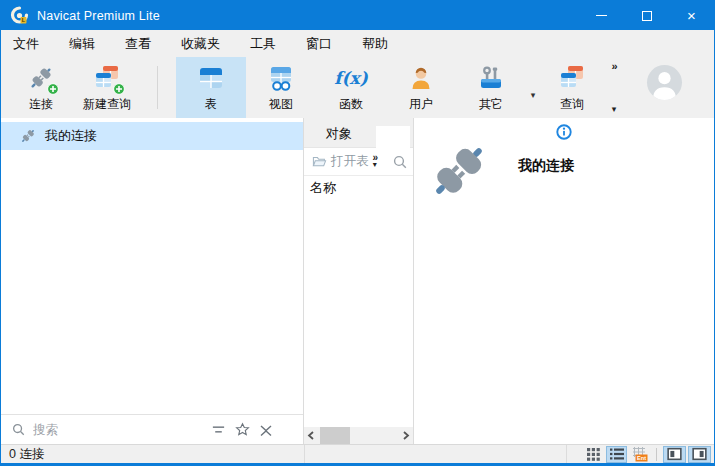  Describe the element at coordinates (20, 16) in the screenshot. I see `navicat-logo-icon: L` at that location.